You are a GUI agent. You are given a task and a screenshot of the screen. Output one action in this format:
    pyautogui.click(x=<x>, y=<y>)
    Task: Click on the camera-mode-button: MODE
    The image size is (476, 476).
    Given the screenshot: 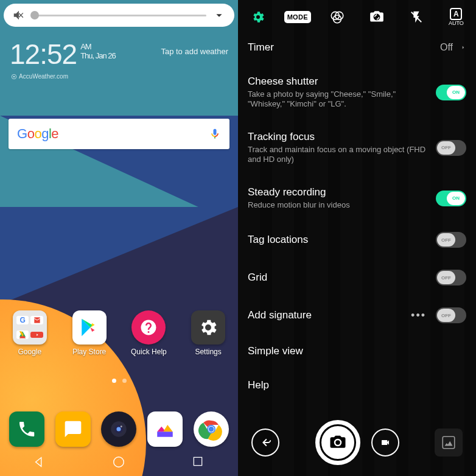 What is the action you would take?
    pyautogui.click(x=298, y=17)
    